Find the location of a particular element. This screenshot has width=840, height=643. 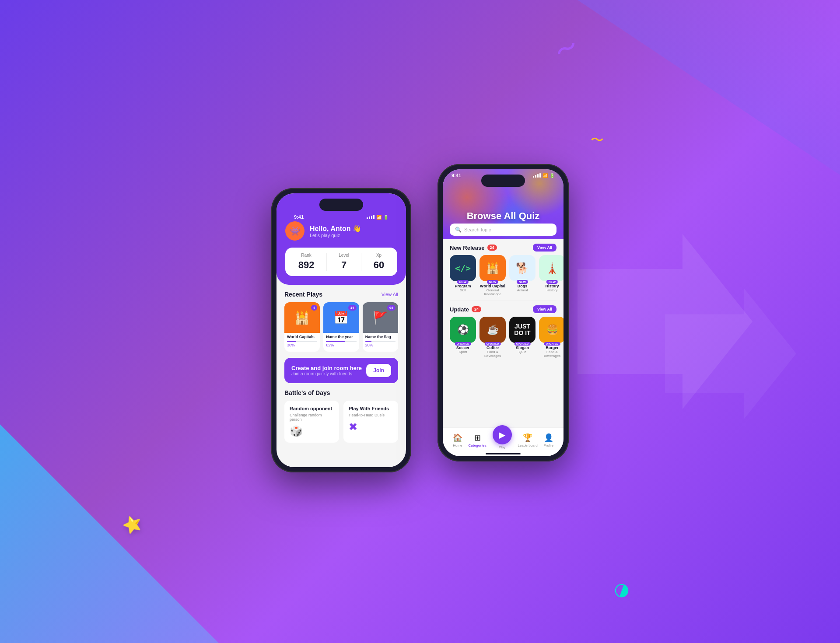

update-item-soccer: ⚽ UPDATED Soccer Sport is located at coordinates (463, 337).